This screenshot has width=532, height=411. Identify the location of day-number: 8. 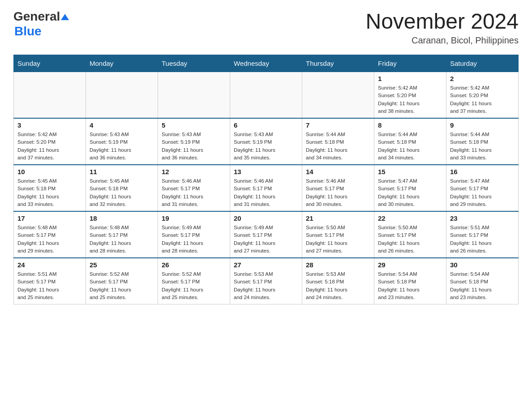
(410, 125).